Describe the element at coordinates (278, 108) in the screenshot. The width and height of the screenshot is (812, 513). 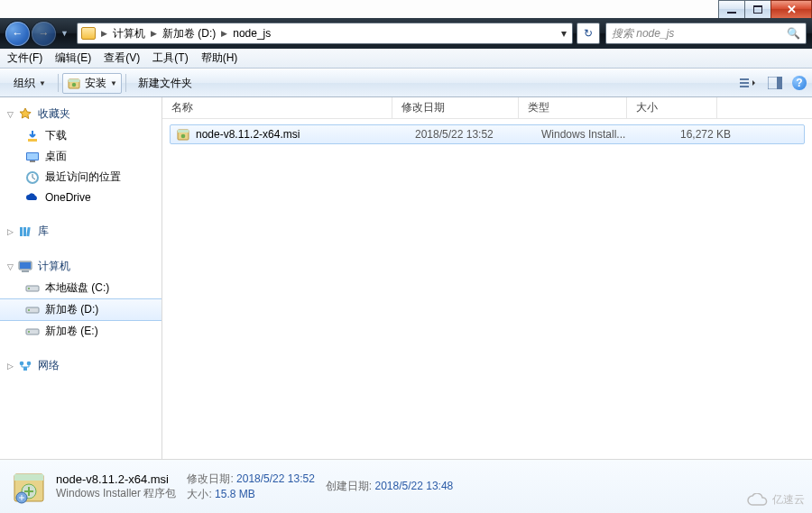
I see `column-name: 名称` at that location.